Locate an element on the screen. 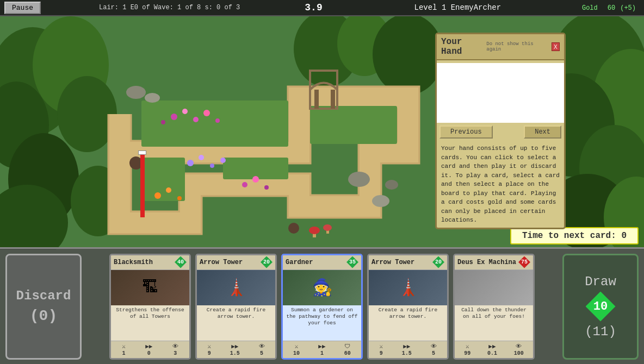  card-image-1: 🗼 is located at coordinates (236, 288).